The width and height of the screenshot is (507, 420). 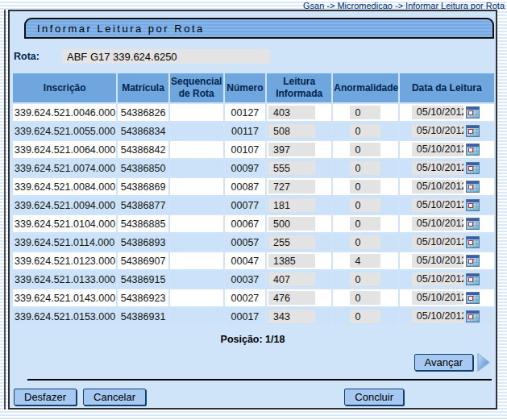 I want to click on column-header-data-da-leitura: Data da Leitura, so click(x=447, y=88).